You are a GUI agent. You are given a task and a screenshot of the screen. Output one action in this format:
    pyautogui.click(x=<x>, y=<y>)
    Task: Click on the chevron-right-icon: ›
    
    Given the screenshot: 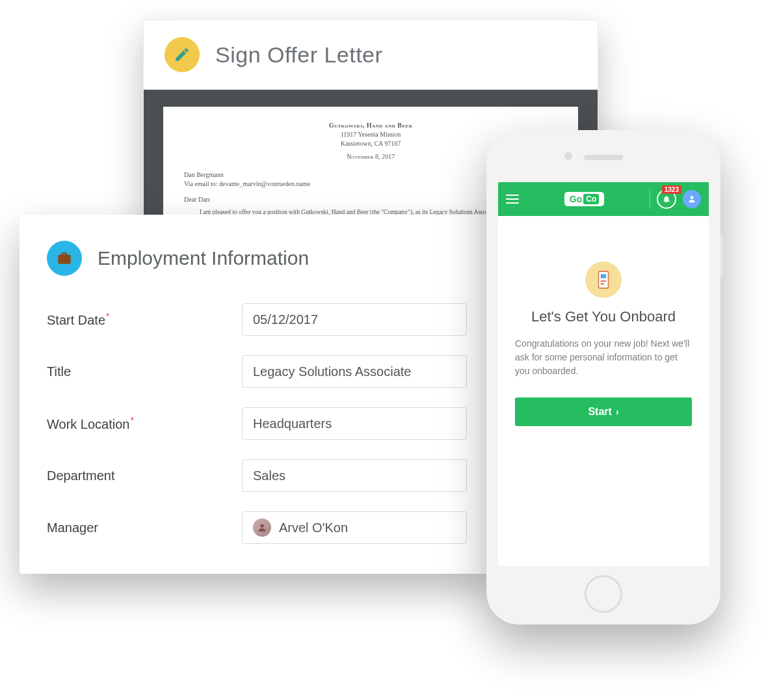 What is the action you would take?
    pyautogui.click(x=618, y=412)
    